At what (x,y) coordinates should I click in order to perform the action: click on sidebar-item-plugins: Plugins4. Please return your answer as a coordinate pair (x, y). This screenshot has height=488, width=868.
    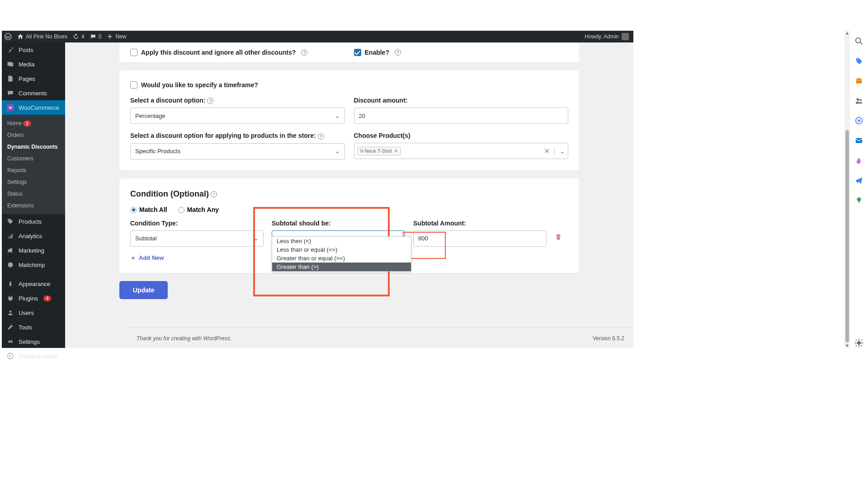
    Looking at the image, I should click on (33, 298).